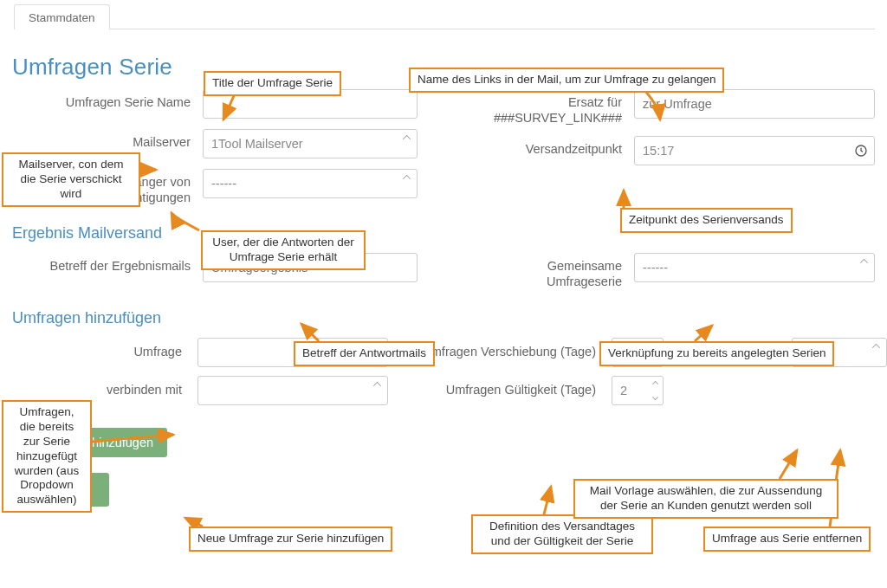  Describe the element at coordinates (310, 184) in the screenshot. I see `recipients-select: ------` at that location.